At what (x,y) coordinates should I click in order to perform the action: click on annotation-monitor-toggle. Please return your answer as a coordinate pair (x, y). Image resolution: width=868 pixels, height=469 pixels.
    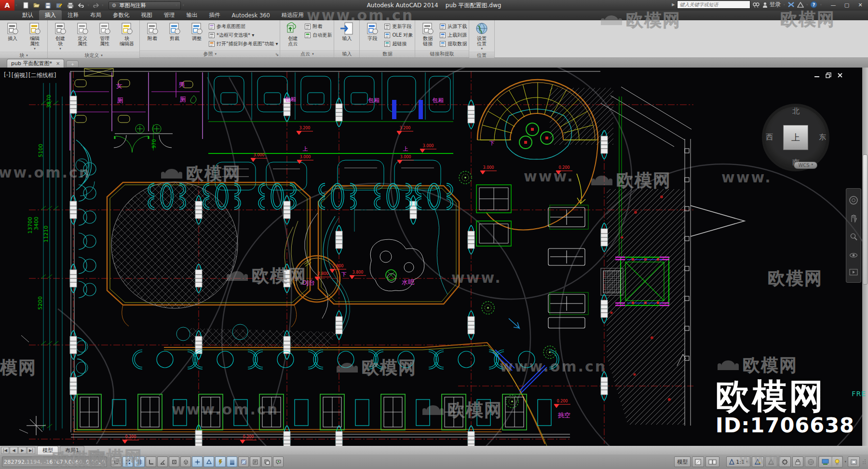
    Looking at the image, I should click on (278, 462).